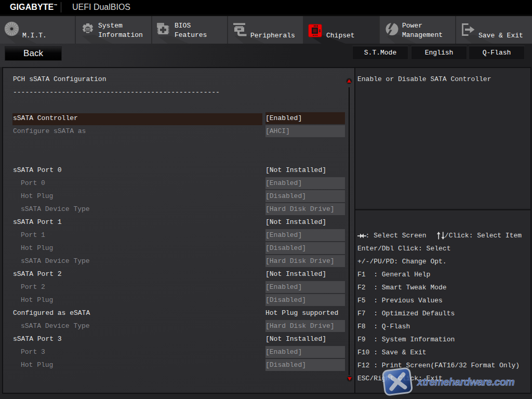 The width and height of the screenshot is (532, 399). I want to click on svg-text: xtremehardware.com, so click(466, 382).